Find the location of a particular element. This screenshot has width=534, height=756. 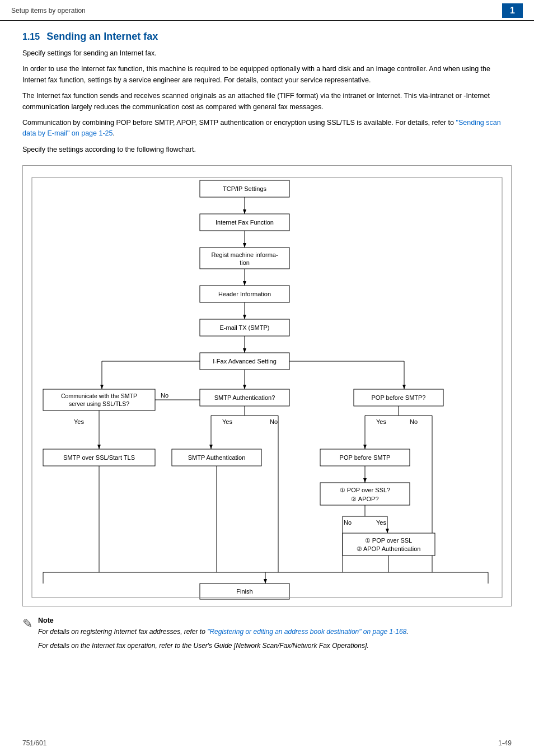

footer-left: 751/601 is located at coordinates (35, 743).